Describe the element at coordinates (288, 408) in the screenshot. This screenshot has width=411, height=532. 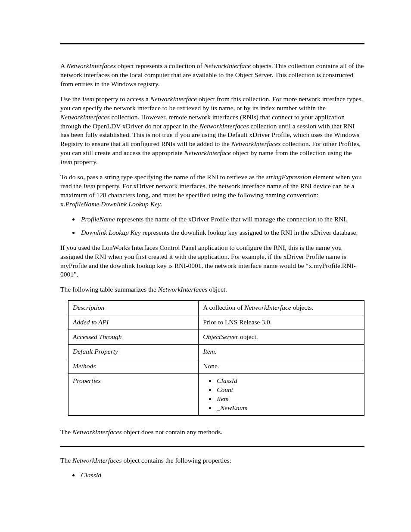
I see `list-item: _NewEnum` at that location.